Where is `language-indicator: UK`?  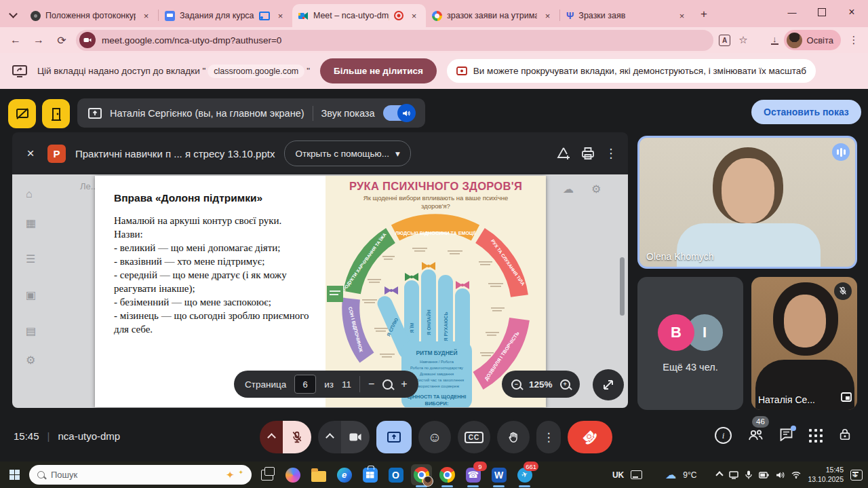 language-indicator: UK is located at coordinates (618, 475).